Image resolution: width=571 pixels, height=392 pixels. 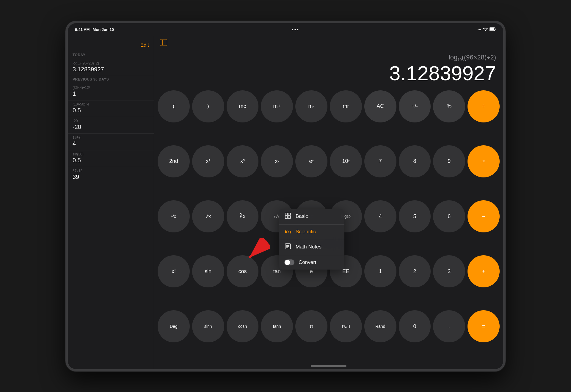 I want to click on btn-6: 6, so click(x=449, y=216).